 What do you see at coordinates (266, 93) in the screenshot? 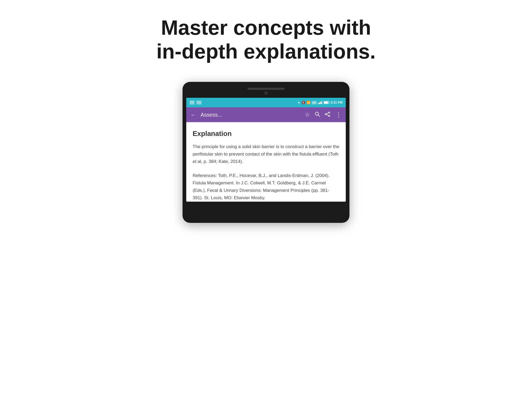
I see `camera` at bounding box center [266, 93].